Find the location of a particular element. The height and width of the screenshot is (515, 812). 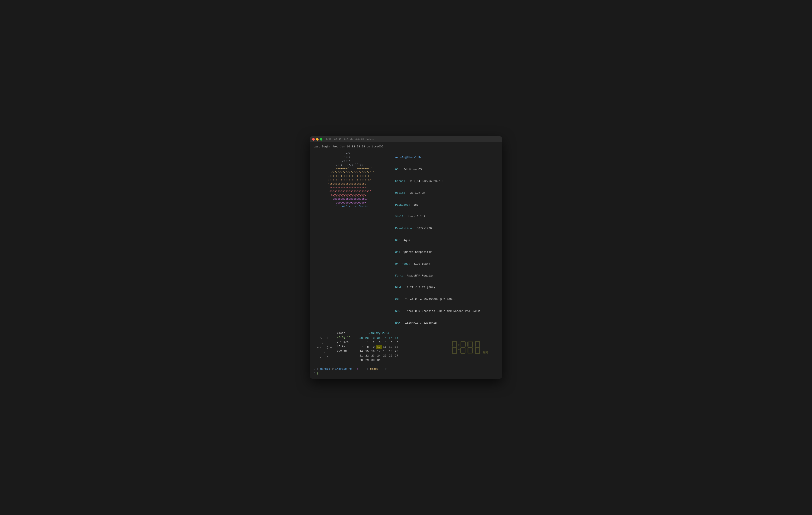

prompt-emacs: emacs is located at coordinates (374, 369).